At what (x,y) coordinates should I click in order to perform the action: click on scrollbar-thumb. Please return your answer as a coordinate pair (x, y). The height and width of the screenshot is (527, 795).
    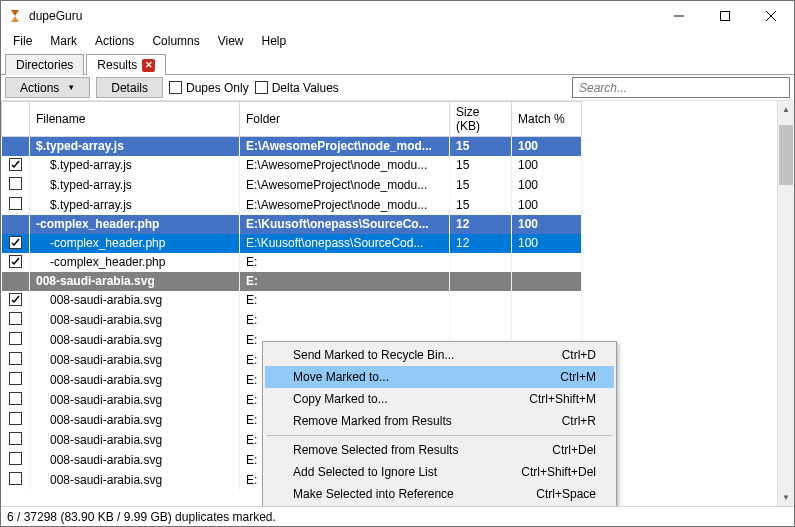
    Looking at the image, I should click on (786, 155).